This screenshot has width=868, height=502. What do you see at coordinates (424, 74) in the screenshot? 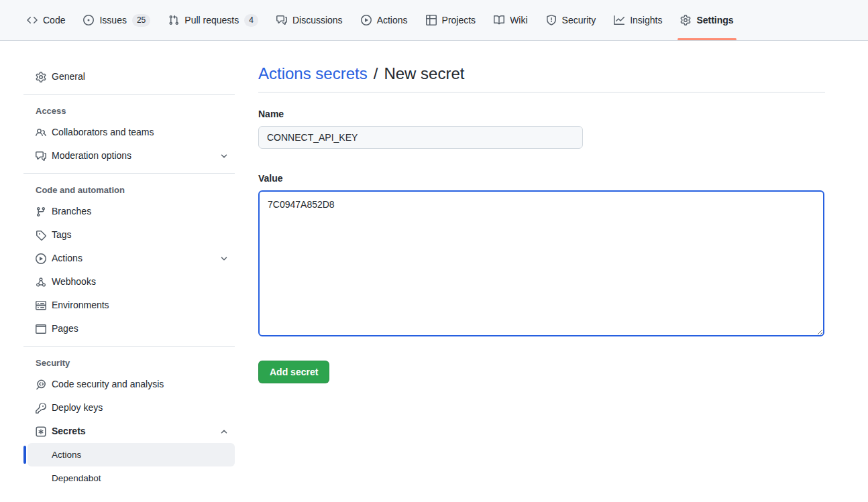
I see `page-title: New secret` at bounding box center [424, 74].